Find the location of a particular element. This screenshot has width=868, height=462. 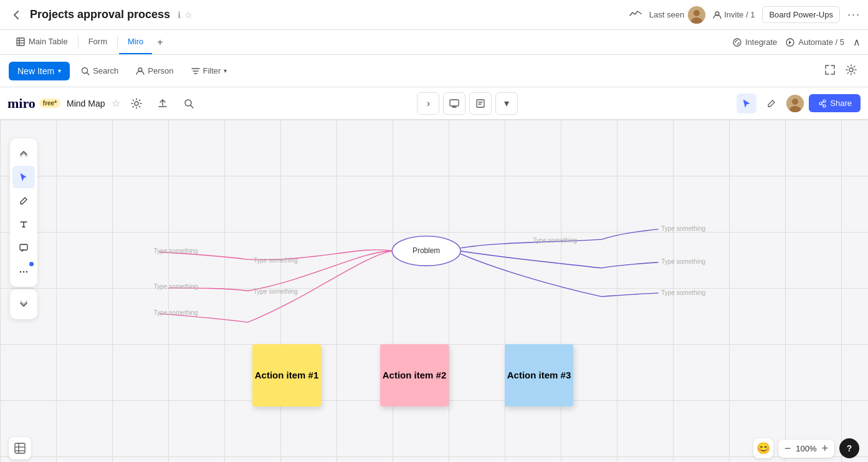

miro-pen-tool is located at coordinates (24, 201).